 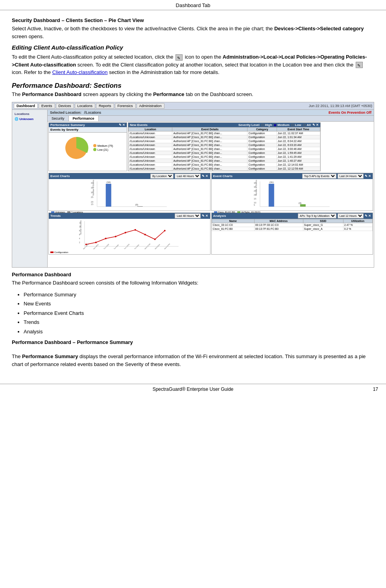 I want to click on table-cell: 00:13:7F:81:FC:B0, so click(x=279, y=229).